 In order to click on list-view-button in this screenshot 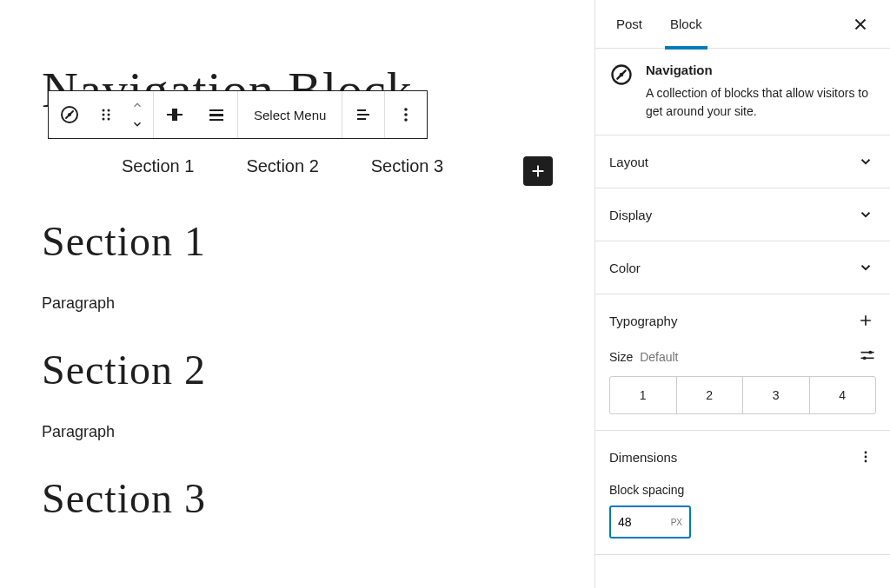, I will do `click(363, 115)`.